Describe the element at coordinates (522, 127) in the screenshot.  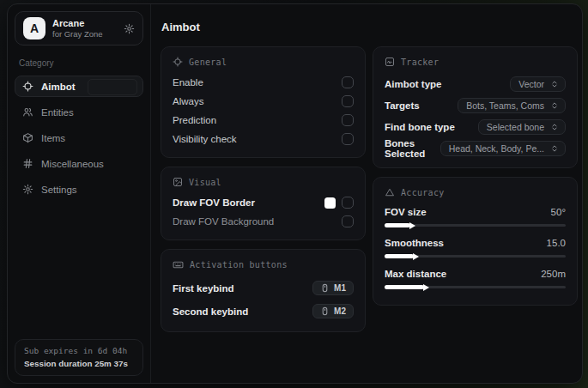
I see `find-bone-type-dropdown: Selected bone` at that location.